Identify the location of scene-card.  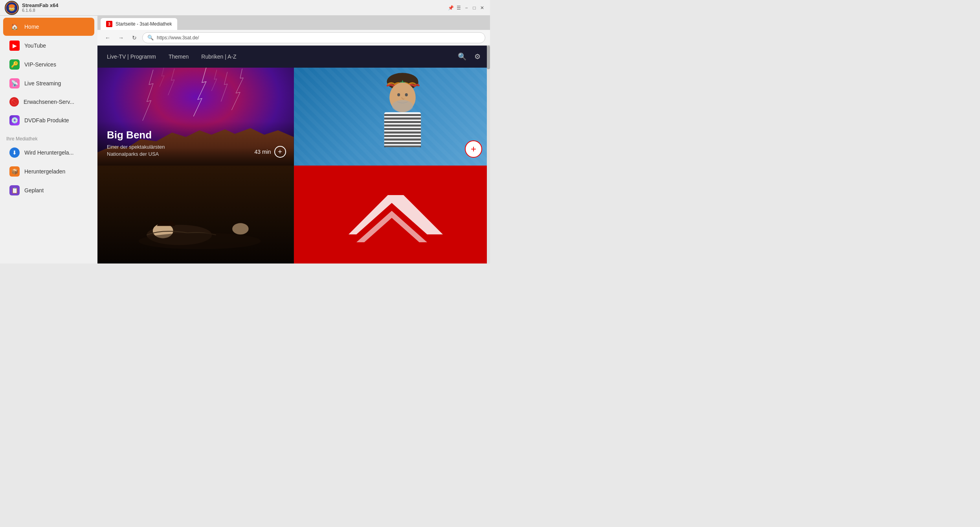
(196, 215).